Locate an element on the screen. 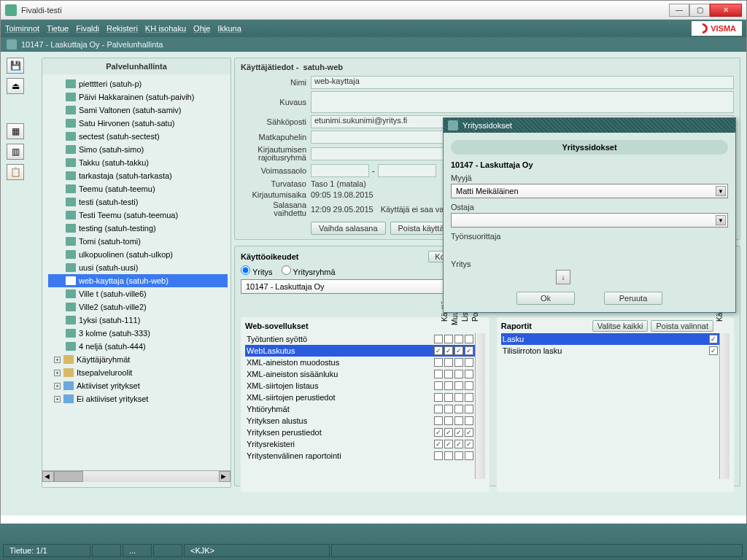 Image resolution: width=747 pixels, height=560 pixels. report-row: Tilisiirroton lasku is located at coordinates (610, 351).